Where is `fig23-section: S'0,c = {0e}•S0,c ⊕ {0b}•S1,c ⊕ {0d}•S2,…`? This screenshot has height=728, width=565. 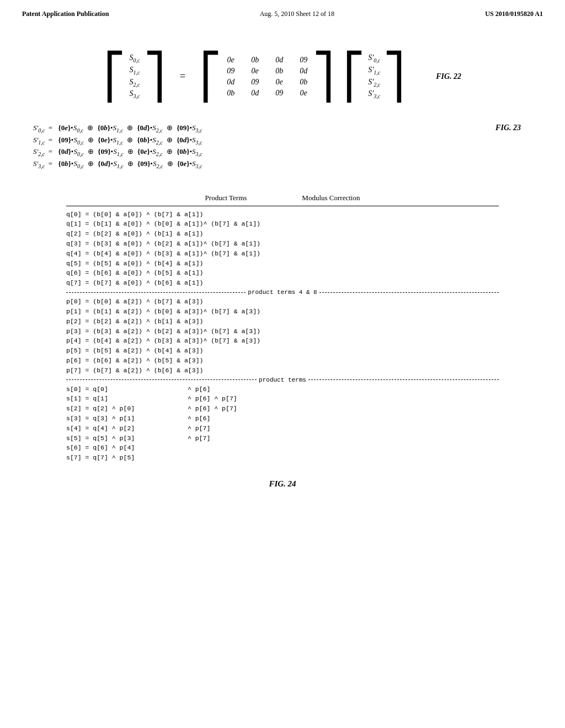
fig23-section: S'0,c = {0e}•S0,c ⊕ {0b}•S1,c ⊕ {0d}•S2,… is located at coordinates (282, 147).